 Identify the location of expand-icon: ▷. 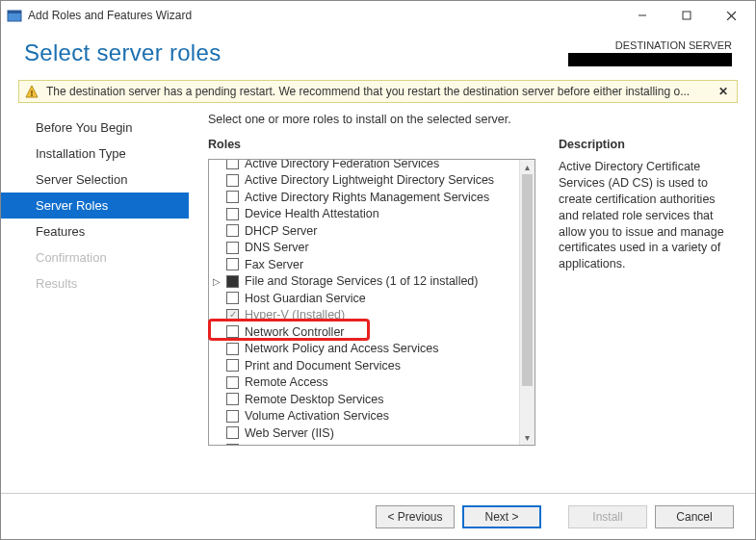
(218, 281).